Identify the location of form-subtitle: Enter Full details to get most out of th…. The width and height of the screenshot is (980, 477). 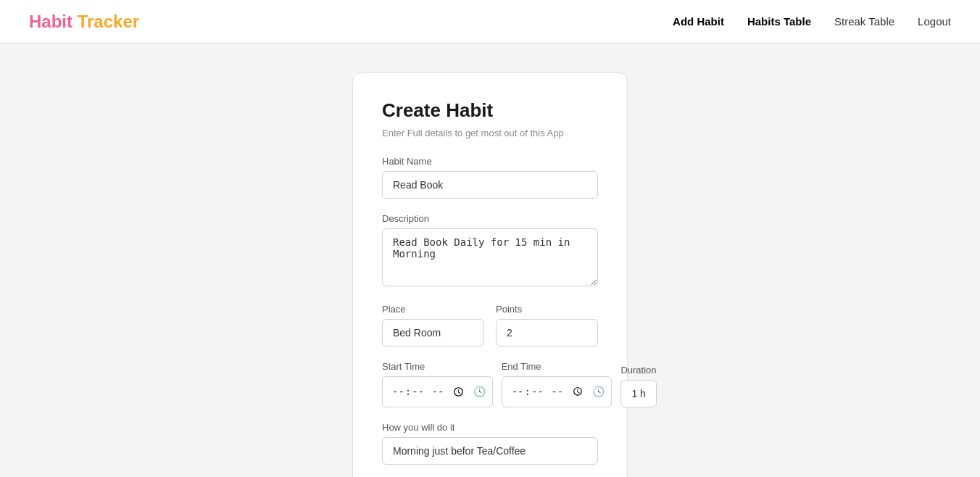
(490, 133).